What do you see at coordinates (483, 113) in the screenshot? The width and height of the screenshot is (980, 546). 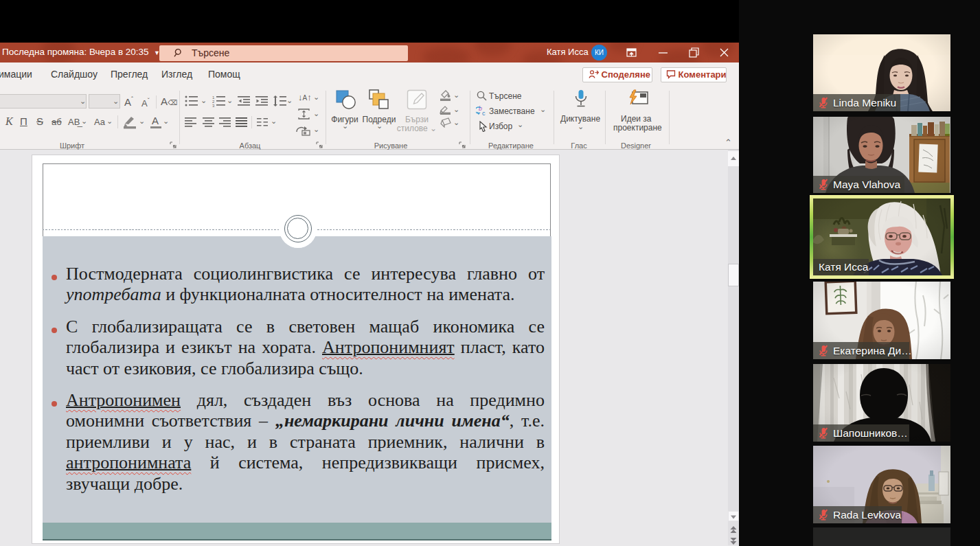 I see `svg-text: c` at bounding box center [483, 113].